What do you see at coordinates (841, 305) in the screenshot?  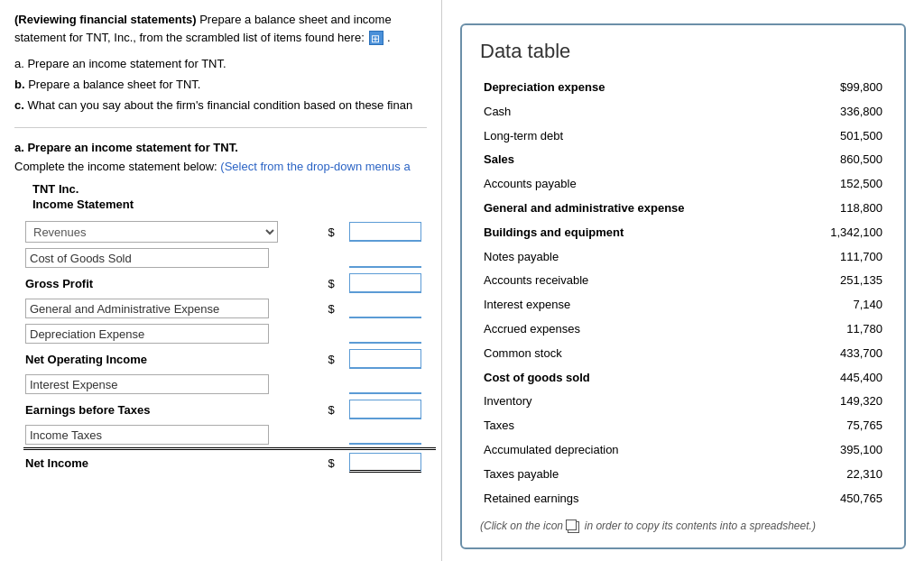 I see `data-item-value: 7,140` at bounding box center [841, 305].